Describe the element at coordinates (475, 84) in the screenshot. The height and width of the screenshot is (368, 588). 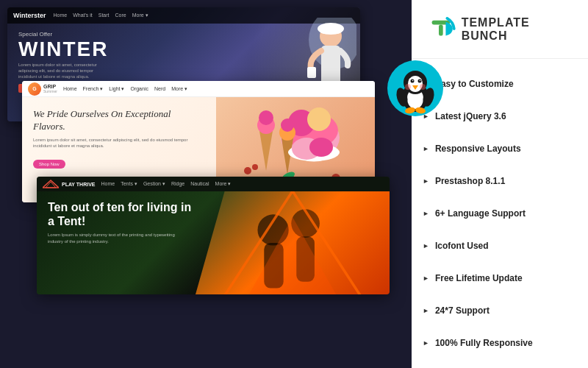
I see `feature-label-customize: Easy to Customize` at that location.